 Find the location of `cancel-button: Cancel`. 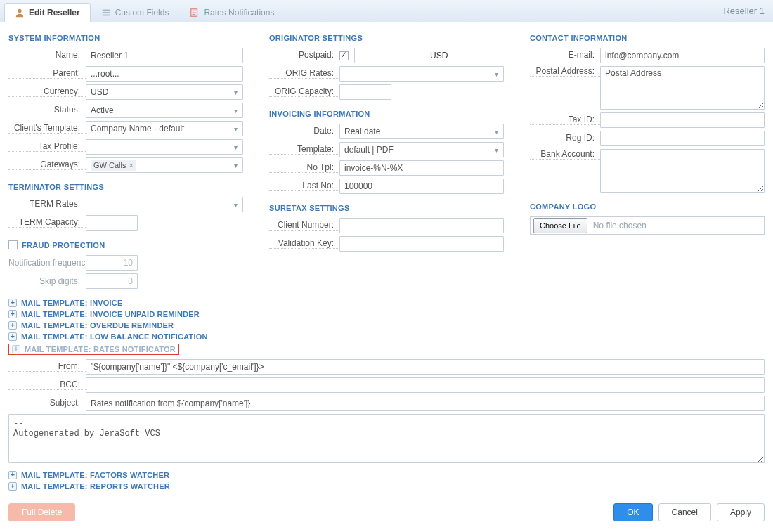

cancel-button: Cancel is located at coordinates (684, 512).